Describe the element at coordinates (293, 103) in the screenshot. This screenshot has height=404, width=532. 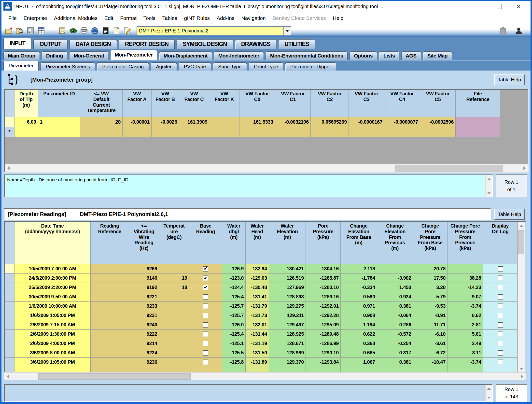
I see `group-col-vw-factor-c1: VW Factor C1` at that location.